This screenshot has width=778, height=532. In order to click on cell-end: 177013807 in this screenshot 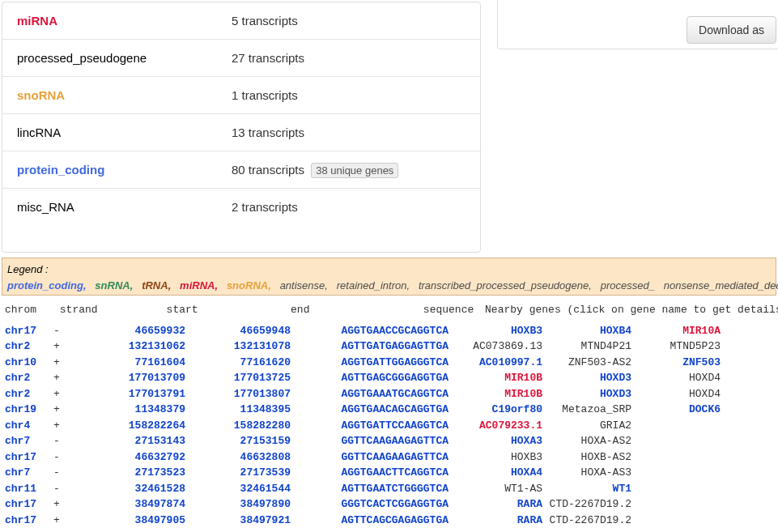, I will do `click(238, 394)`.